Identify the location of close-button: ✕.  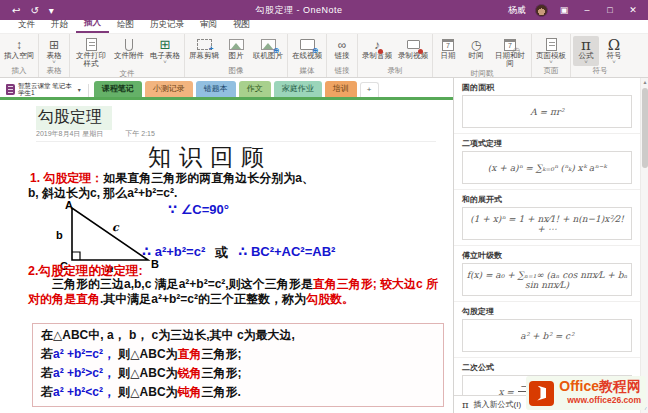
(633, 10).